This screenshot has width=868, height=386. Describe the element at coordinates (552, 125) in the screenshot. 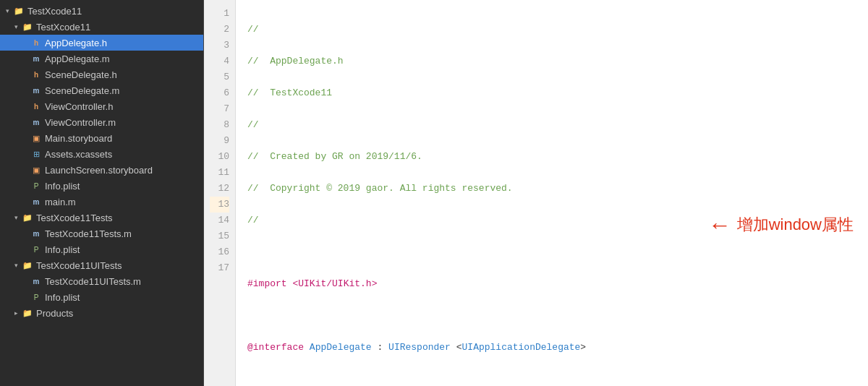

I see `code-line-4: //` at that location.